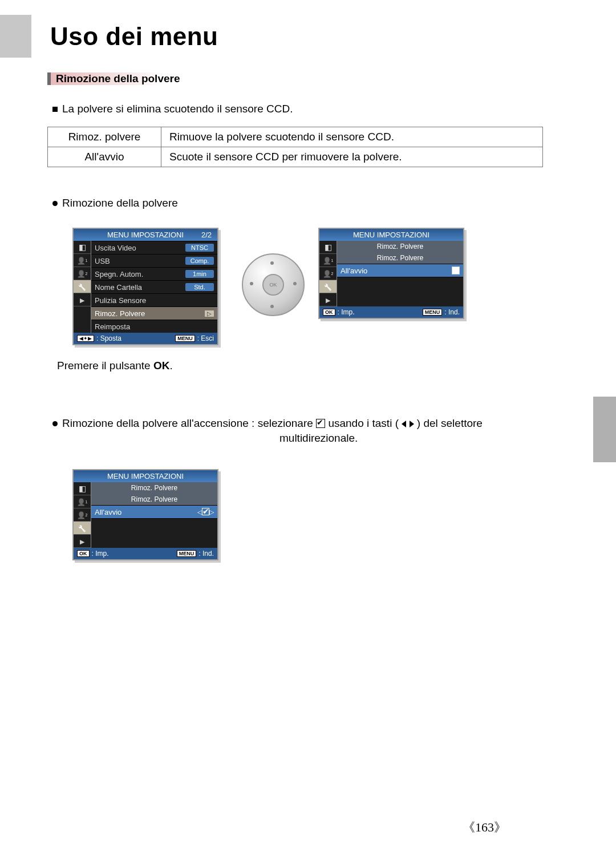 Image resolution: width=616 pixels, height=860 pixels. I want to click on page-title: Uso dei menu, so click(135, 37).